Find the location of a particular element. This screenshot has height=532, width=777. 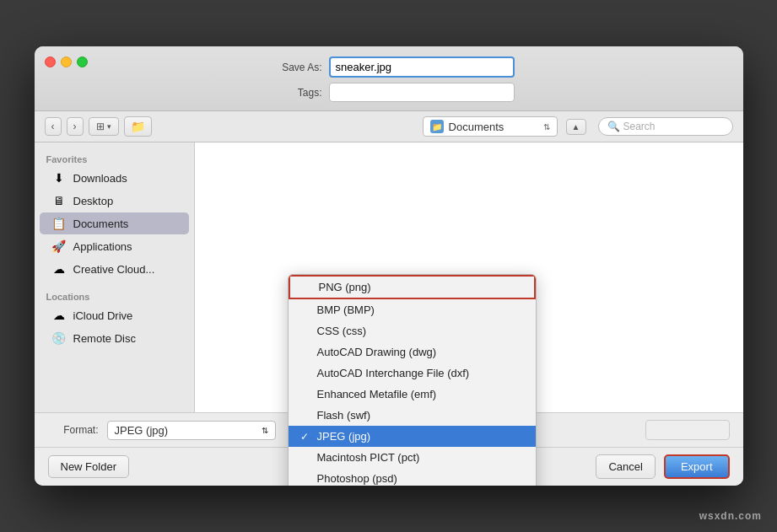

format-dropdown-arrow: ⇅ is located at coordinates (265, 430).